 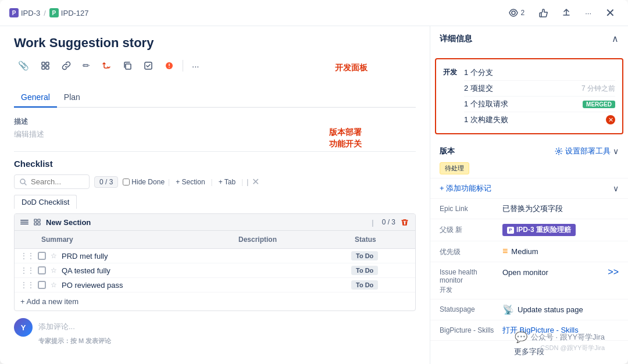 What do you see at coordinates (242, 182) in the screenshot?
I see `sep3: |` at bounding box center [242, 182].